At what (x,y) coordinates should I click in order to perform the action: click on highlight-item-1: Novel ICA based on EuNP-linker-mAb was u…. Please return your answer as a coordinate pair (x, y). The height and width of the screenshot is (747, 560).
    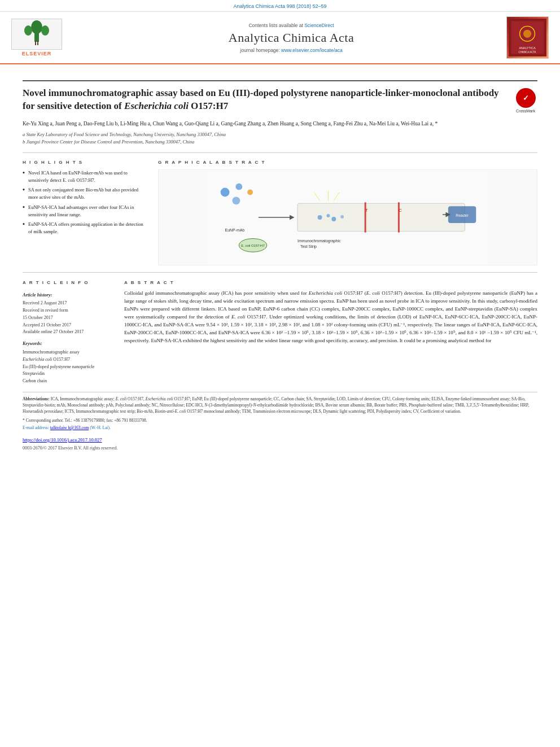
    Looking at the image, I should click on (85, 177).